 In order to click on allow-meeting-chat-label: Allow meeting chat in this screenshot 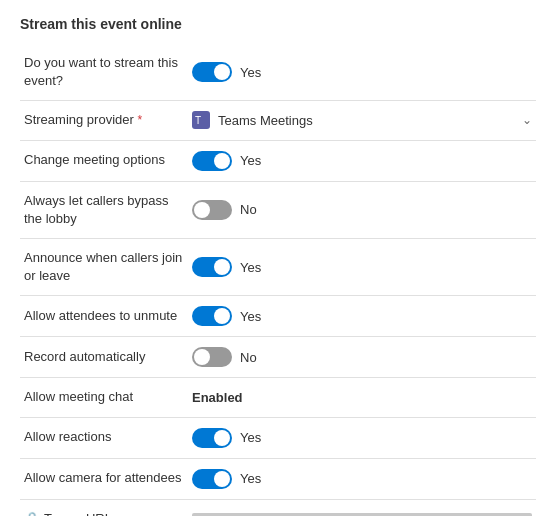, I will do `click(104, 398)`.